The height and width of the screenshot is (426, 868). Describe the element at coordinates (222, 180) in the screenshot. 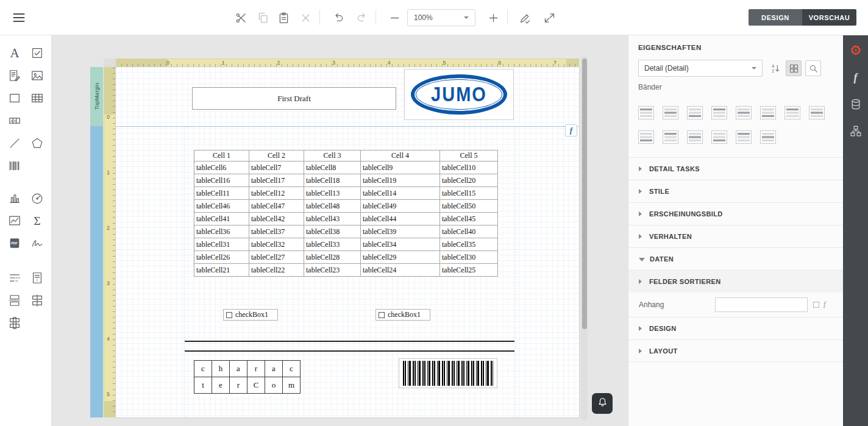

I see `table-cell: tableCell16` at that location.